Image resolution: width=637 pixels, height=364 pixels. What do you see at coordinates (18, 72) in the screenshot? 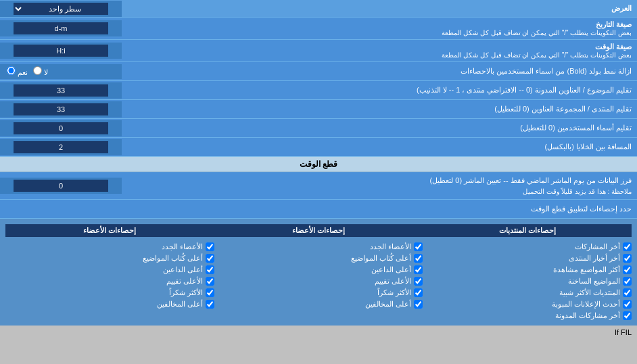
I see `radio-yes-label: نعم` at bounding box center [18, 72].